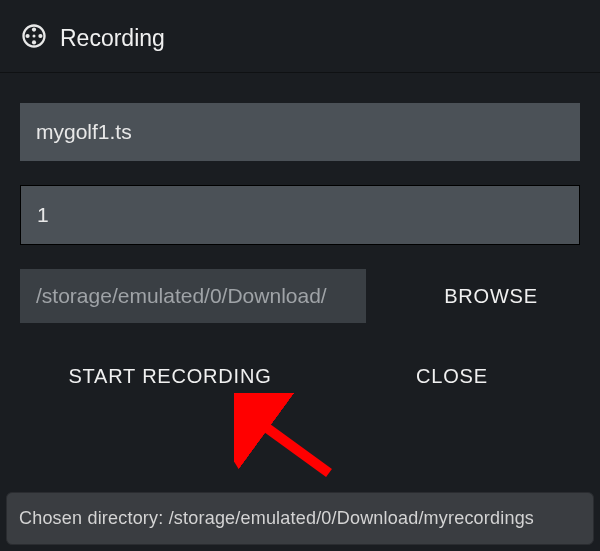  Describe the element at coordinates (300, 376) in the screenshot. I see `action-row: START RECORDING CLOSE` at that location.